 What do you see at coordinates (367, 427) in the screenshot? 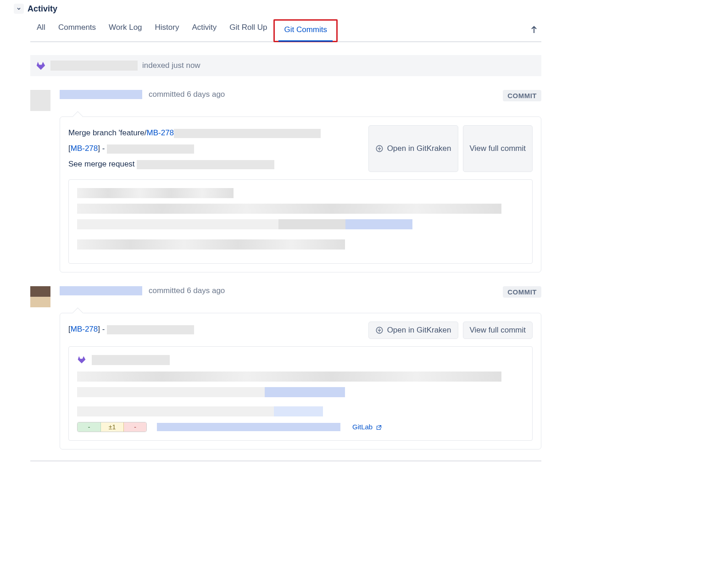
I see `gitlab-link: GitLab` at bounding box center [367, 427].